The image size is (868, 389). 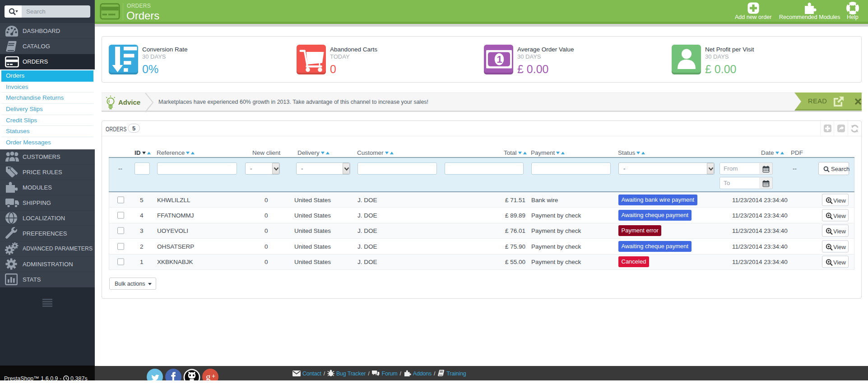 I want to click on svg-text: g, so click(x=209, y=376).